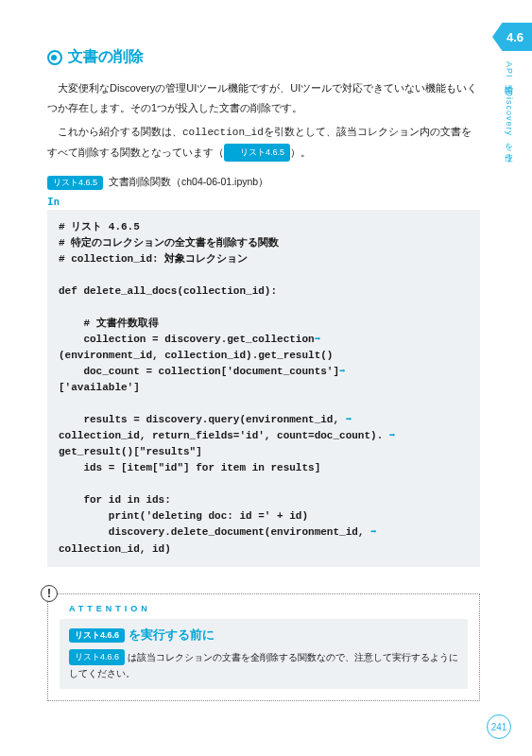  I want to click on code-line: # 特定のコレクションの全文書を削除する関数, so click(168, 243).